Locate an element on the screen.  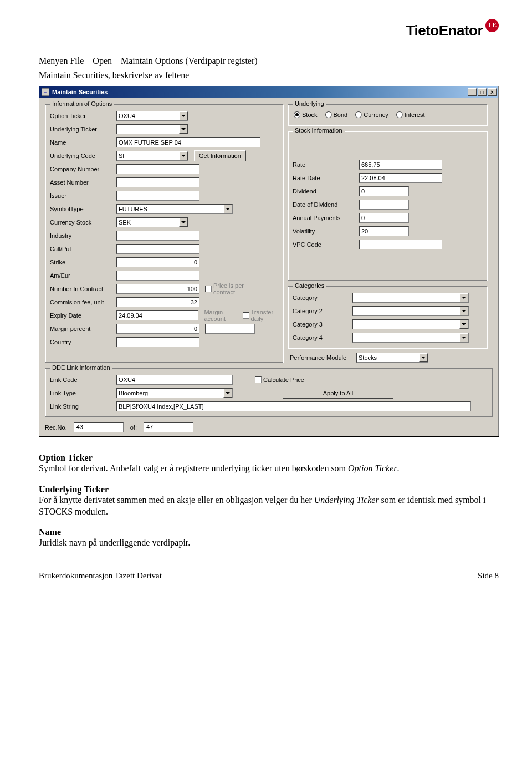
doc-heading-2: Maintain Securities, beskrivelse av felt… is located at coordinates (269, 75).